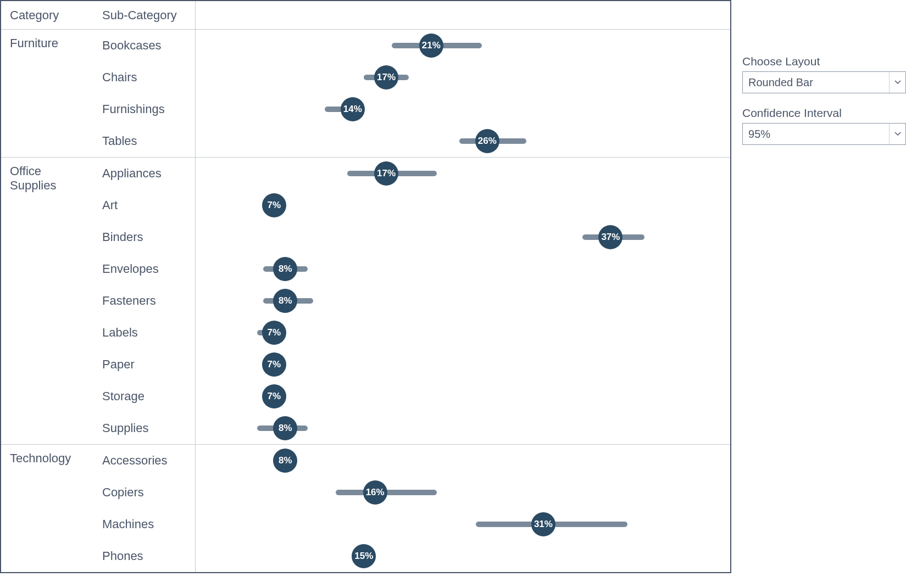 Image resolution: width=906 pixels, height=588 pixels. Describe the element at coordinates (144, 396) in the screenshot. I see `subcategory-label: Storage` at that location.